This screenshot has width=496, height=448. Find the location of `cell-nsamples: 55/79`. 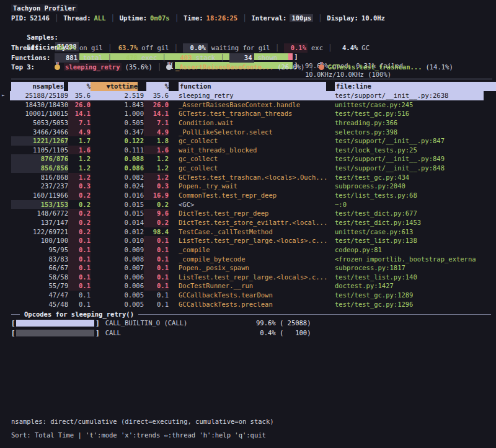

cell-nsamples: 55/79 is located at coordinates (40, 286).